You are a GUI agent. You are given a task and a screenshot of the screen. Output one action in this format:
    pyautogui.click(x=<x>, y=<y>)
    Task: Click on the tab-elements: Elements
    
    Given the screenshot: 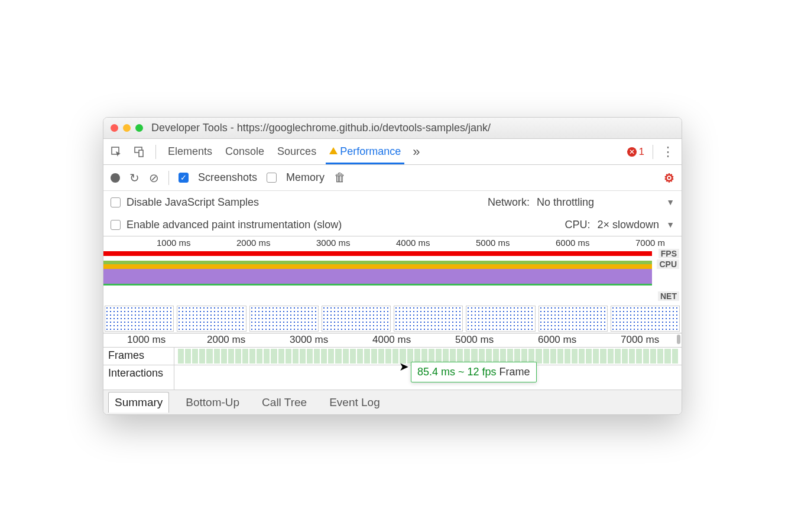 What is the action you would take?
    pyautogui.click(x=190, y=151)
    